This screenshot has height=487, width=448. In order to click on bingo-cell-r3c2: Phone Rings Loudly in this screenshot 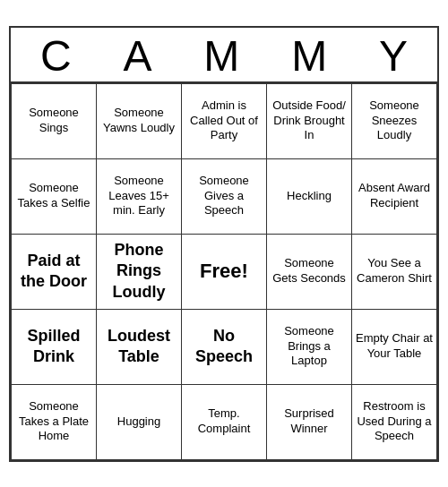, I will do `click(140, 272)`.